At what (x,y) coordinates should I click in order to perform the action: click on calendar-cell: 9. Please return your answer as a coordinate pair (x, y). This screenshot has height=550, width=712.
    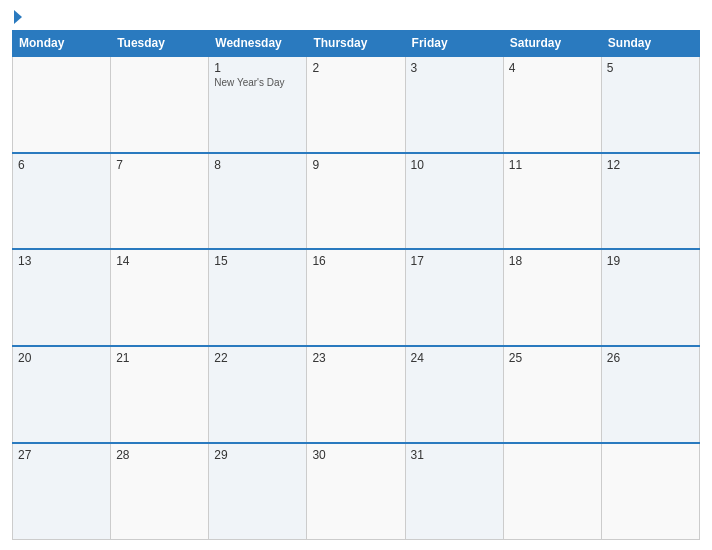
    Looking at the image, I should click on (356, 202).